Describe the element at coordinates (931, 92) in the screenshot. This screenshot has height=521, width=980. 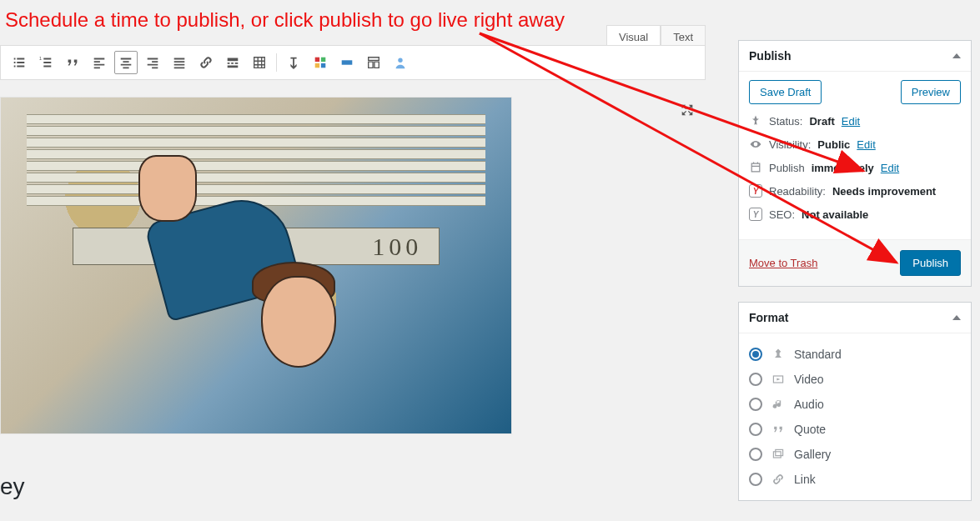
I see `preview-button: Preview` at that location.